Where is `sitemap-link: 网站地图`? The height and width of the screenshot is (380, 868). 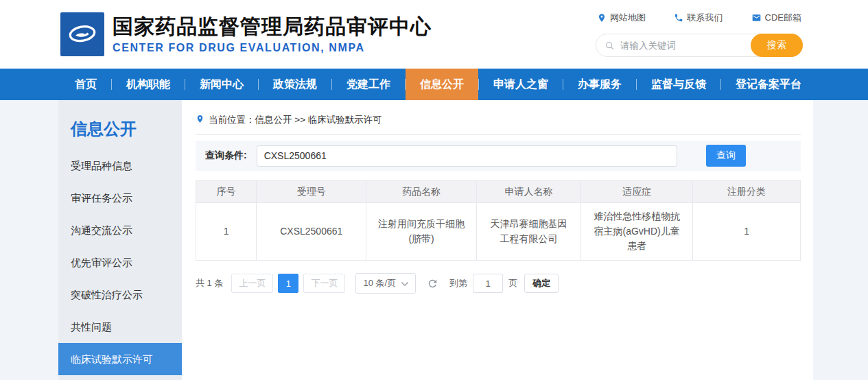 sitemap-link: 网站地图 is located at coordinates (622, 18).